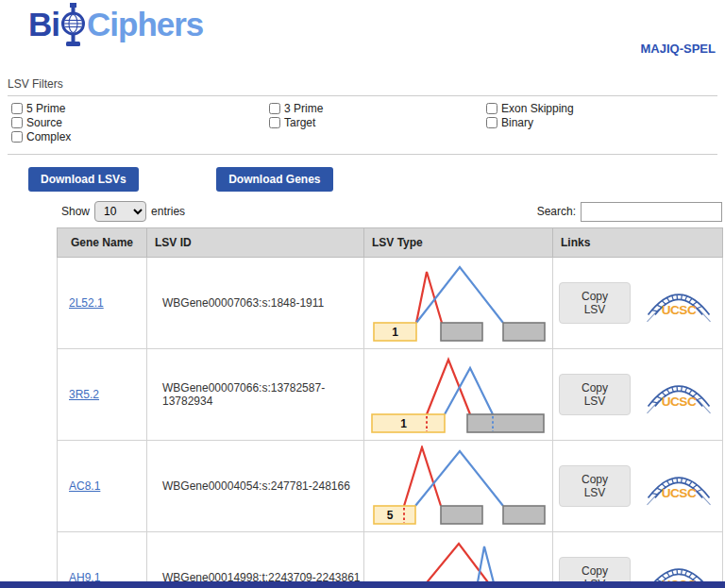  What do you see at coordinates (256, 395) in the screenshot?
I see `lsv-id-cell: WBGene00007066:s:13782587-13782934` at bounding box center [256, 395].